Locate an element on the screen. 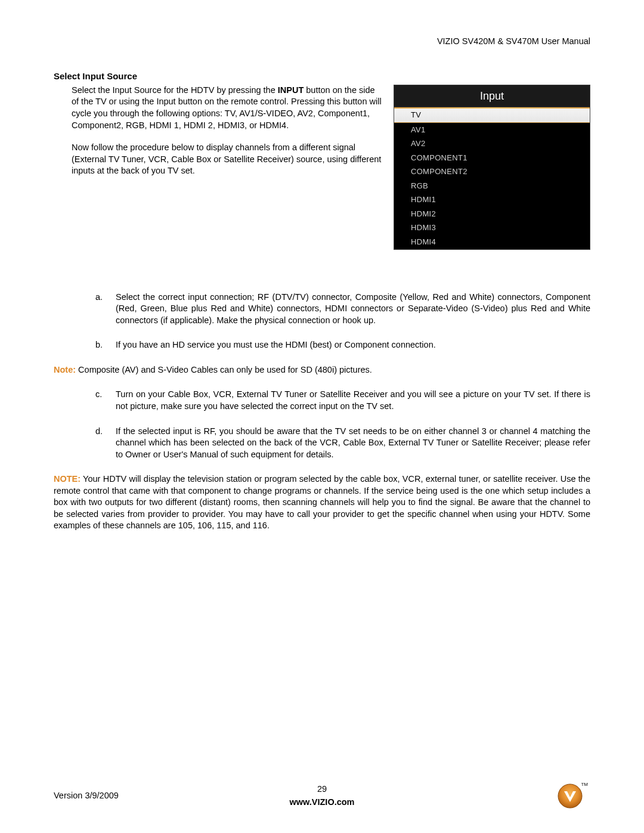  step-b-text: If you have an HD service you must use t… is located at coordinates (275, 345).